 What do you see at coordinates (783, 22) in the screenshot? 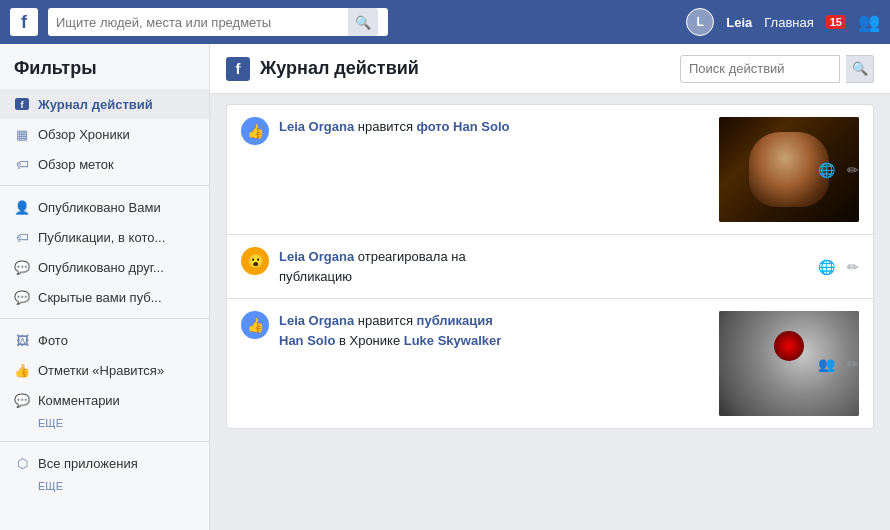
I see `topbar-right: L Leia Главная 15 👥` at bounding box center [783, 22].